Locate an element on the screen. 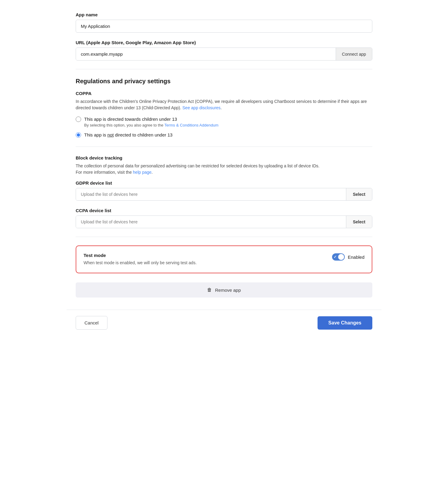  connect-app-button: Connect app is located at coordinates (354, 54).